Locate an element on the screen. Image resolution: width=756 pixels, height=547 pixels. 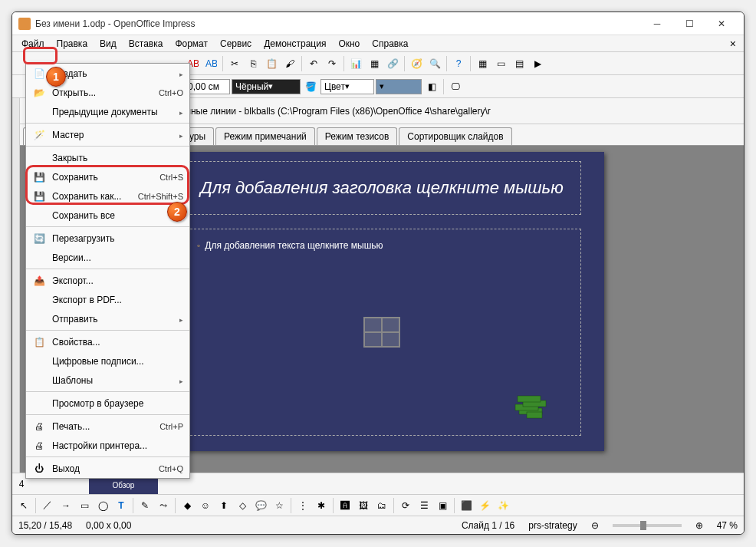
animation-icon: ✨ is located at coordinates (503, 506).